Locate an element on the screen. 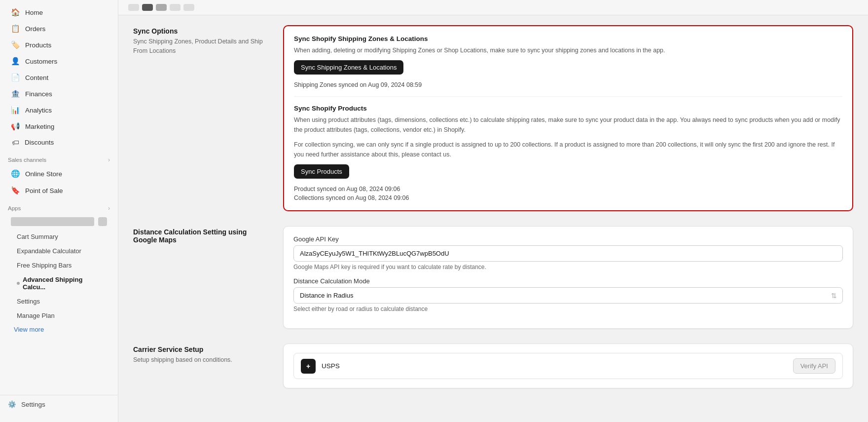 Image resolution: width=868 pixels, height=422 pixels. distance-calc-title: Distance Calculation Setting using Googl… is located at coordinates (202, 236).